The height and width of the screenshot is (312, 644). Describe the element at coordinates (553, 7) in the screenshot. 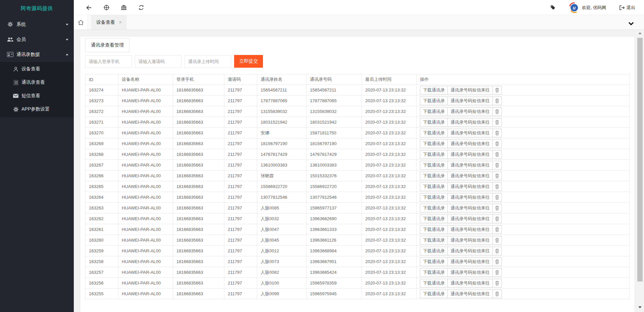

I see `tag-icon` at that location.